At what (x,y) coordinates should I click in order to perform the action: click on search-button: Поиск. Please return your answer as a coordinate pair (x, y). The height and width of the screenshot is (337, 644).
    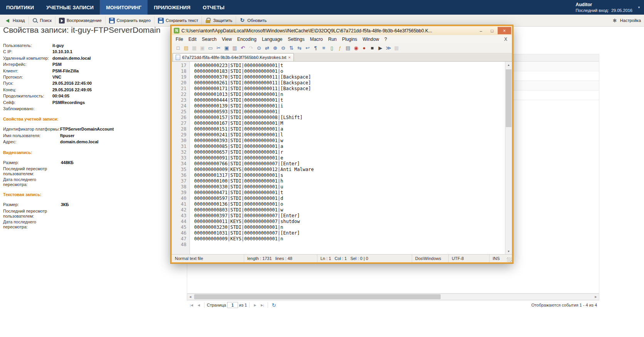
    Looking at the image, I should click on (42, 20).